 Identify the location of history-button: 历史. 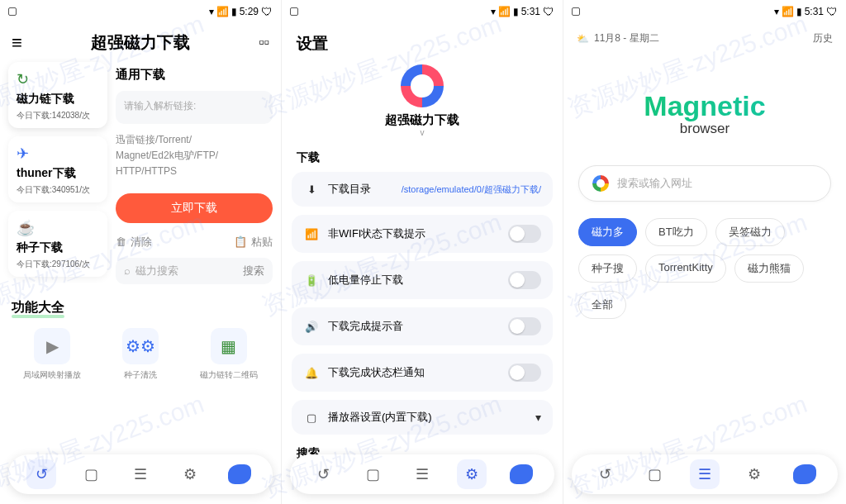
(823, 38).